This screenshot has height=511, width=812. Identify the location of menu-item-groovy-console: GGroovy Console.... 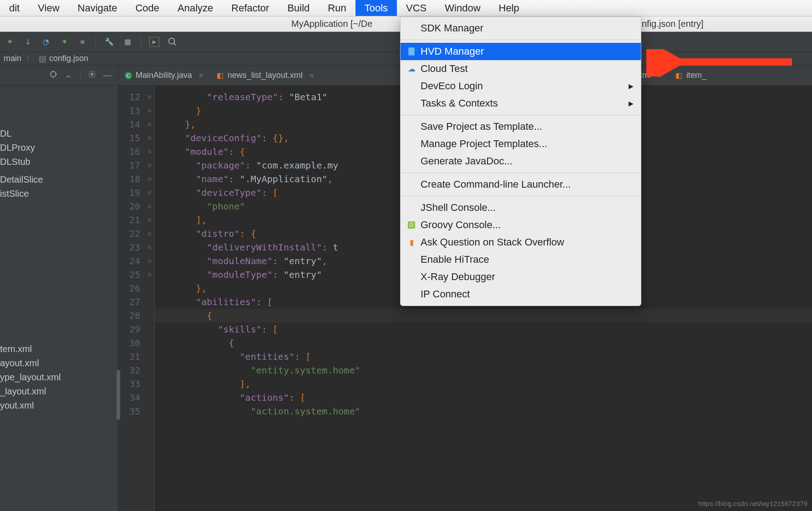
(521, 225).